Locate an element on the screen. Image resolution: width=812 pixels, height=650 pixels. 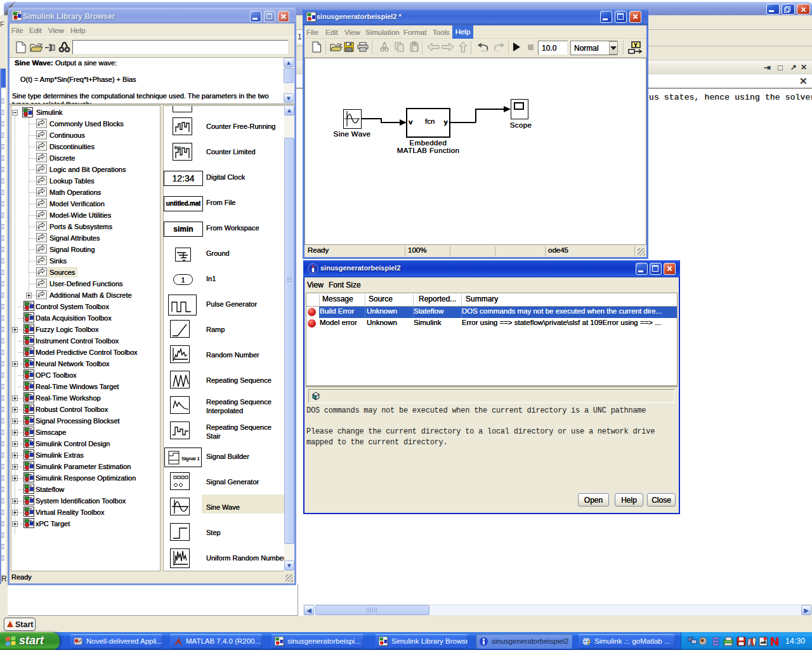
svg-text: Signal 1 is located at coordinates (190, 458).